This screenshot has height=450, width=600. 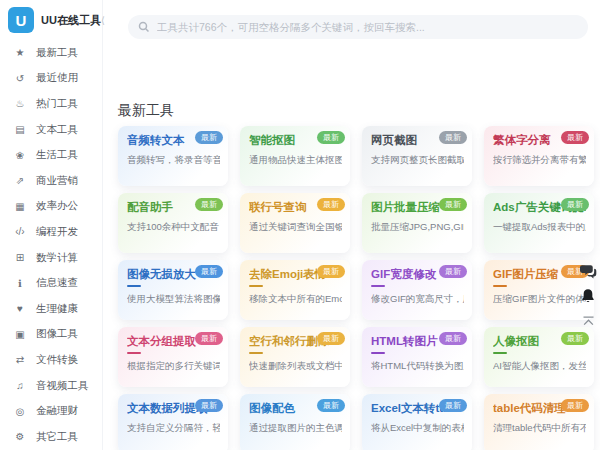 I want to click on sidebar-item: ◎ 金融理财, so click(x=51, y=411).